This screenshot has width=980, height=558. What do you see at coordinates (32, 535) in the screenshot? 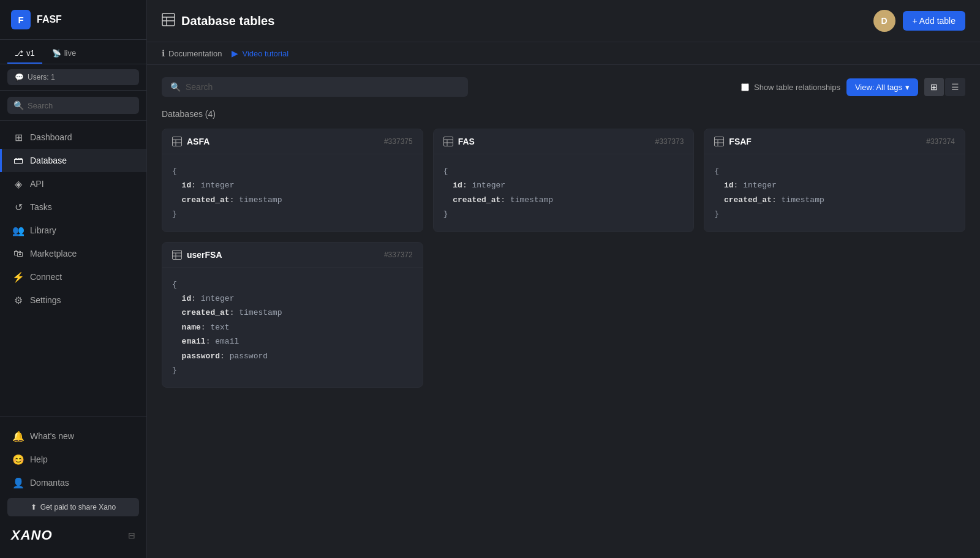
I see `xano-wordmark: XANO` at bounding box center [32, 535].